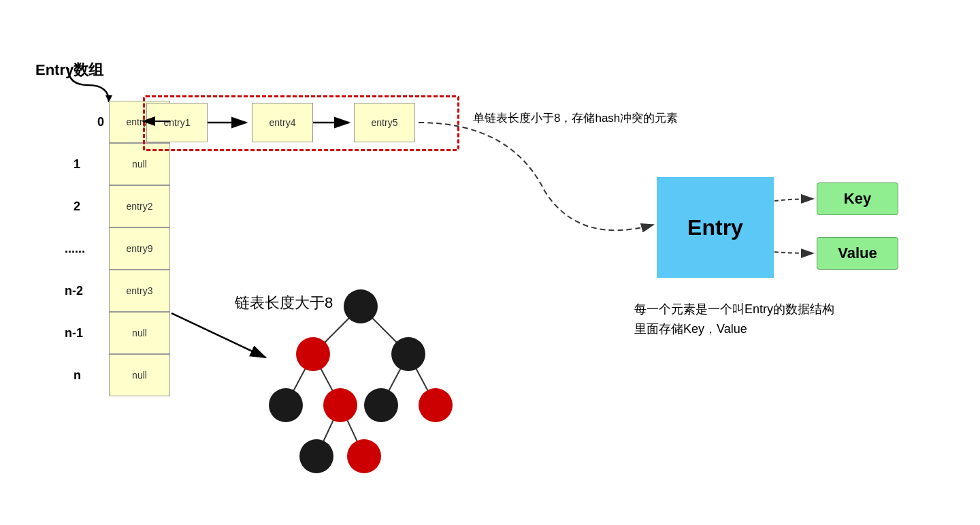 This screenshot has width=980, height=525. I want to click on value-box: Value, so click(858, 253).